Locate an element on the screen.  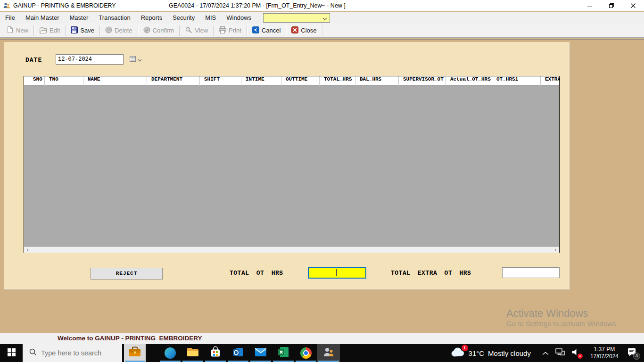
taskbar-store is located at coordinates (215, 353).